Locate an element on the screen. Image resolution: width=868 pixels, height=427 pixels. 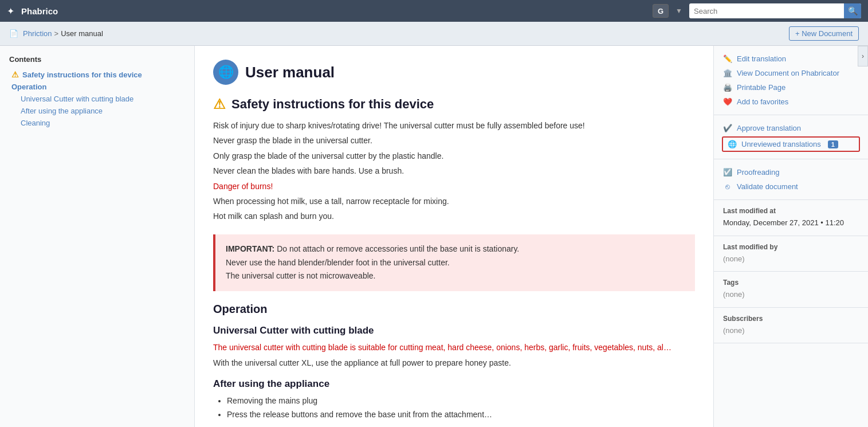
printable-page-link: 🖨️ Printable Page is located at coordinates (791, 87).